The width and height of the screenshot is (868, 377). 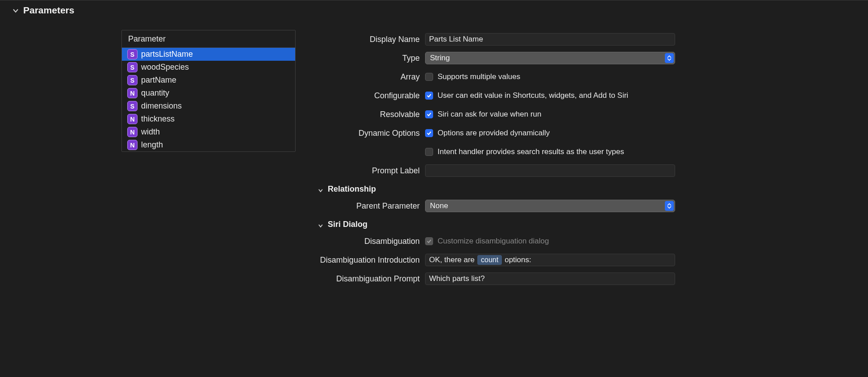 What do you see at coordinates (165, 67) in the screenshot?
I see `parameter-name: woodSpecies` at bounding box center [165, 67].